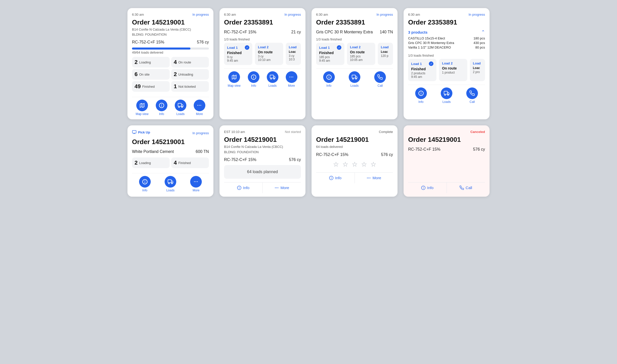  What do you see at coordinates (254, 77) in the screenshot?
I see `info-icon-circle` at bounding box center [254, 77].